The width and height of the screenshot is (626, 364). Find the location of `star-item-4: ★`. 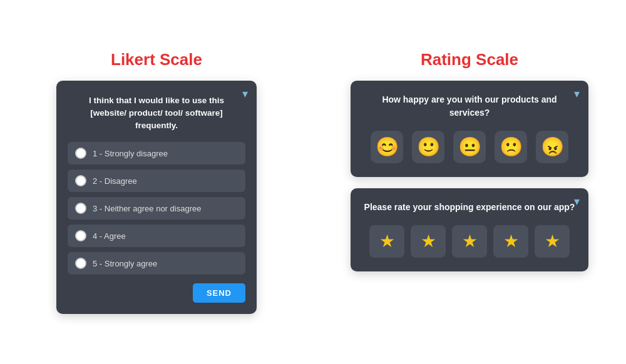

star-item-4: ★ is located at coordinates (511, 241).